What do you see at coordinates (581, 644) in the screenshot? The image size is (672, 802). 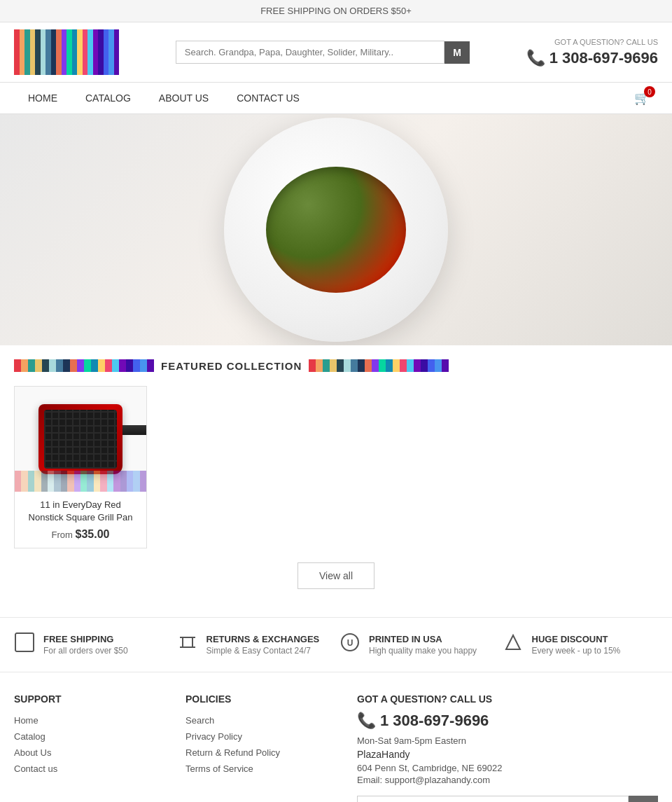 I see `feature-item-3: HUGE DISCOUNT Every week - up to 15%` at bounding box center [581, 644].